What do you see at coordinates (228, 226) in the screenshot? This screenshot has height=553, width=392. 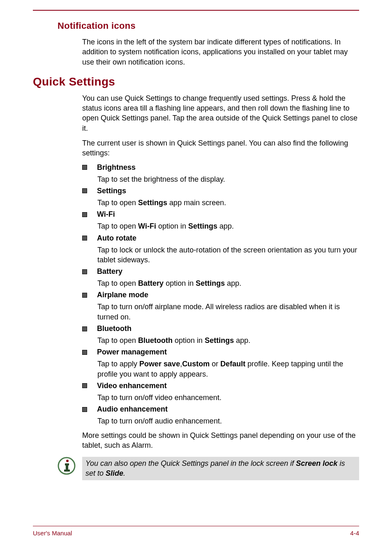 I see `setting-desc: Tap to open Wi-Fi option in Settings app…` at bounding box center [228, 226].